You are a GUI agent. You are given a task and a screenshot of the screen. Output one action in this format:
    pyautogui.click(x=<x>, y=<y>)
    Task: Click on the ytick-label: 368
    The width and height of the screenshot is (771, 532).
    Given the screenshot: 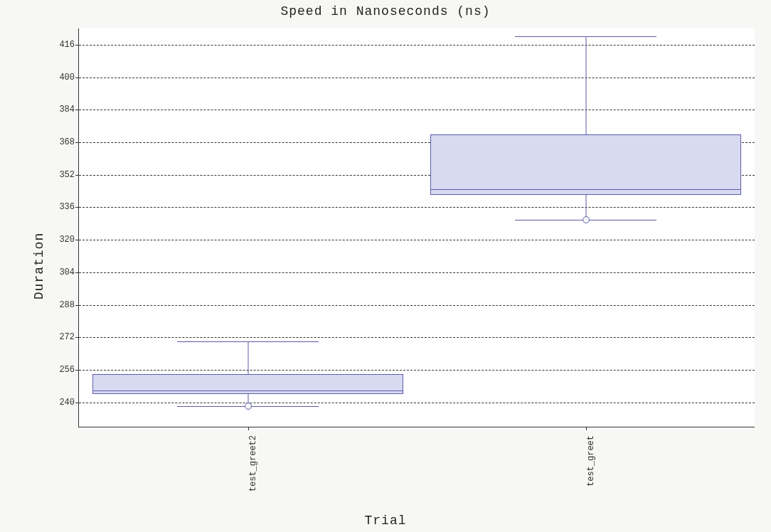 What is the action you would take?
    pyautogui.click(x=67, y=142)
    